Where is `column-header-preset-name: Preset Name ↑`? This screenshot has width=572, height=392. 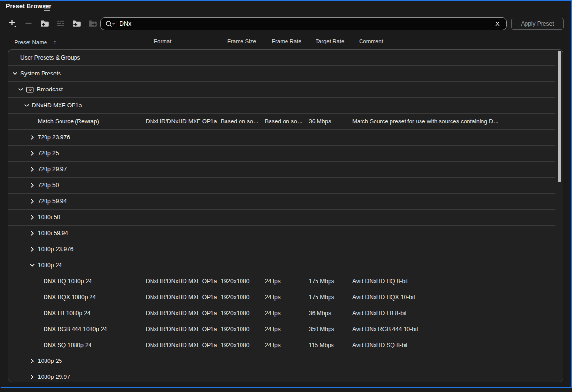
column-header-preset-name: Preset Name ↑ is located at coordinates (36, 42).